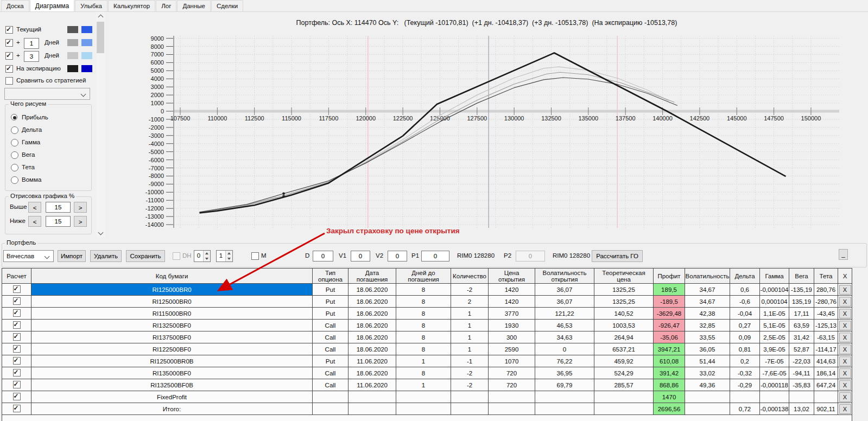 This screenshot has height=421, width=868. What do you see at coordinates (73, 42) in the screenshot?
I see `layer-plus1-swatch-gray` at bounding box center [73, 42].